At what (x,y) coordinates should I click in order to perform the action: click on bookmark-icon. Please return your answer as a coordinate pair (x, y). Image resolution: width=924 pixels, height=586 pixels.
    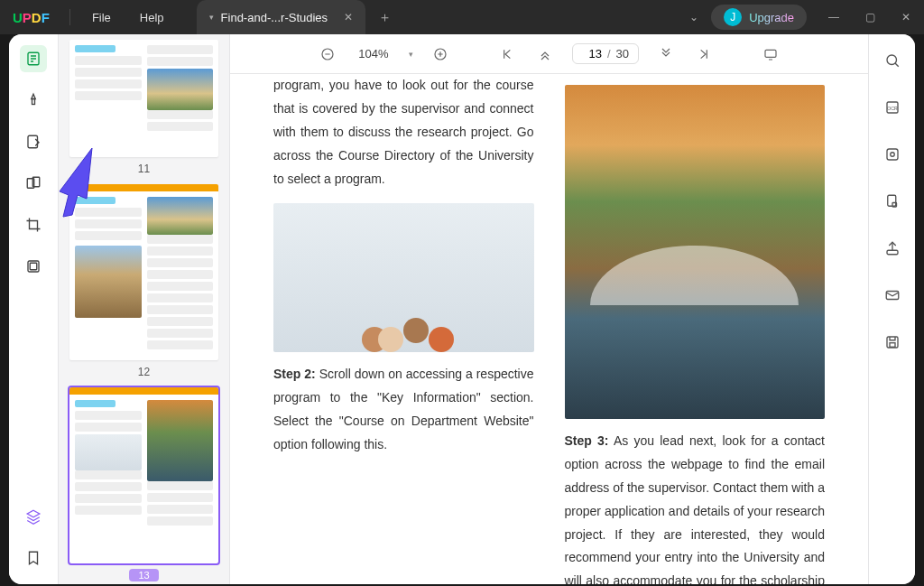
    Looking at the image, I should click on (33, 558).